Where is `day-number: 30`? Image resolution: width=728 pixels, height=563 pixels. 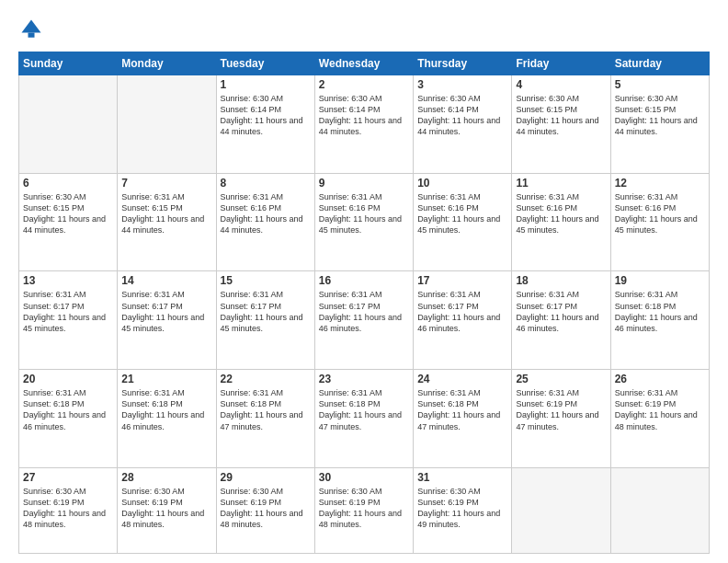
day-number: 30 is located at coordinates (364, 477).